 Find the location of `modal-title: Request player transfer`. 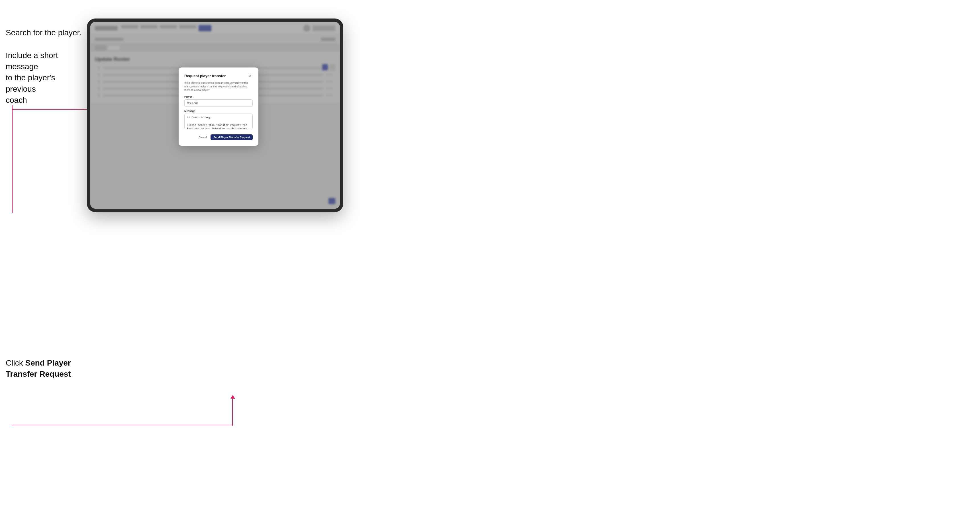

modal-title: Request player transfer is located at coordinates (205, 76).